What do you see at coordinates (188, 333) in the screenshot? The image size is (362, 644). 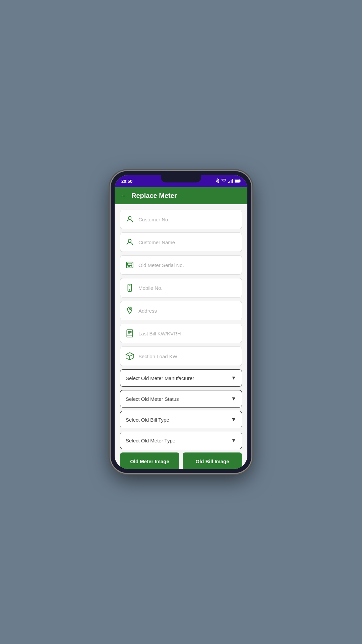 I see `last-bill-placeholder: Last Bill KW/KVRH` at bounding box center [188, 333].